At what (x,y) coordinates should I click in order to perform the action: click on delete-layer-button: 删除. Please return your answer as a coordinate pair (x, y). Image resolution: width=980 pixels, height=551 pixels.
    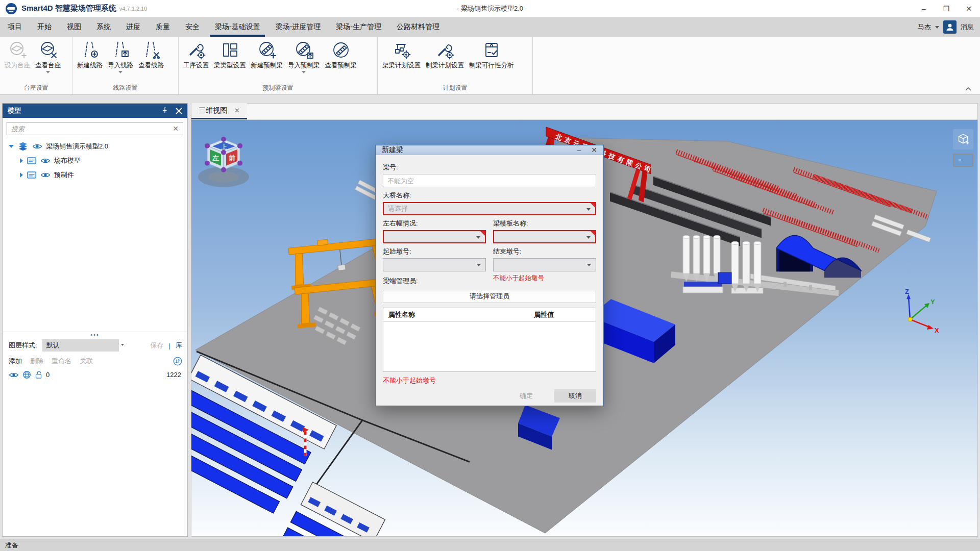
    Looking at the image, I should click on (37, 361).